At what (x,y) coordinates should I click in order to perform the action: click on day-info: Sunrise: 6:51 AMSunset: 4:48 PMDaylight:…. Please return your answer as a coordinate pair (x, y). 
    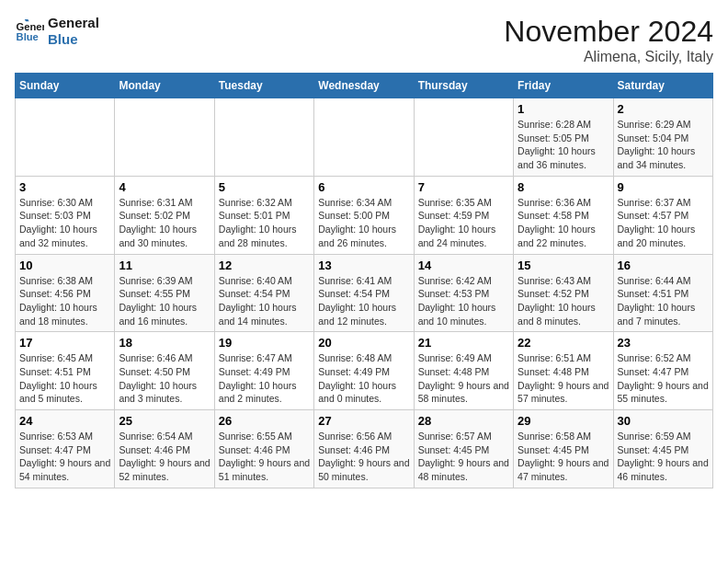
    Looking at the image, I should click on (563, 379).